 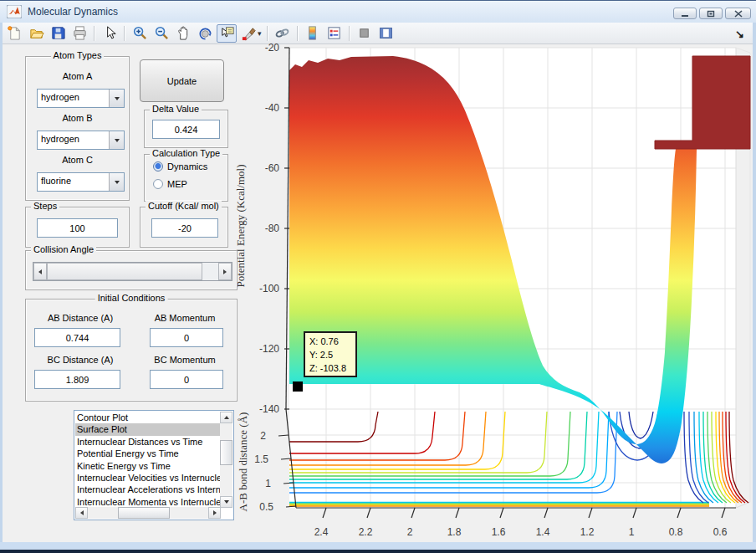 What do you see at coordinates (366, 532) in the screenshot?
I see `svg-text: 2.2` at bounding box center [366, 532].